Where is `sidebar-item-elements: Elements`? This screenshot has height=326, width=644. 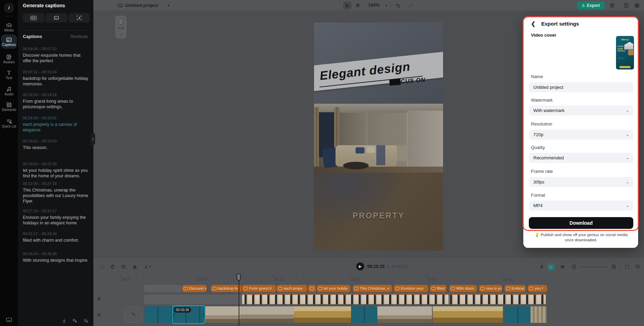 sidebar-item-elements: Elements is located at coordinates (9, 106).